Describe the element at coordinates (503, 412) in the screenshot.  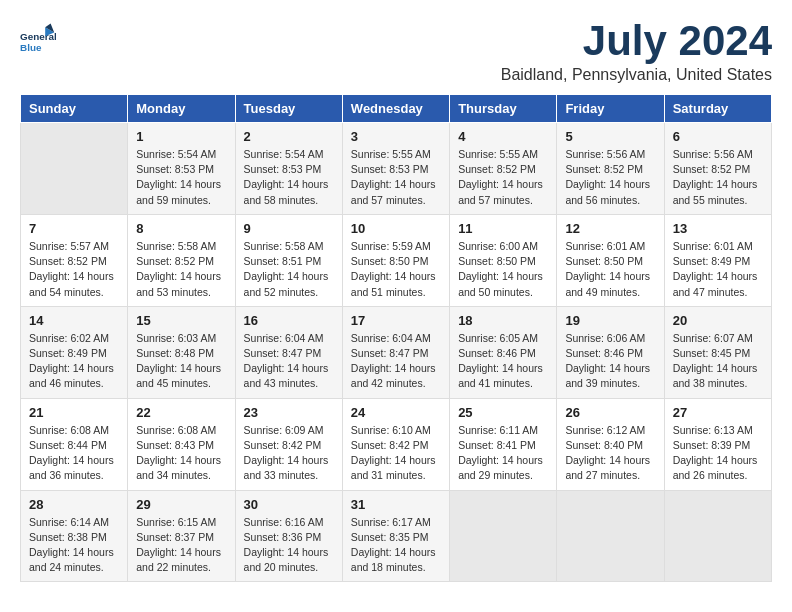
I see `date-number: 25` at that location.